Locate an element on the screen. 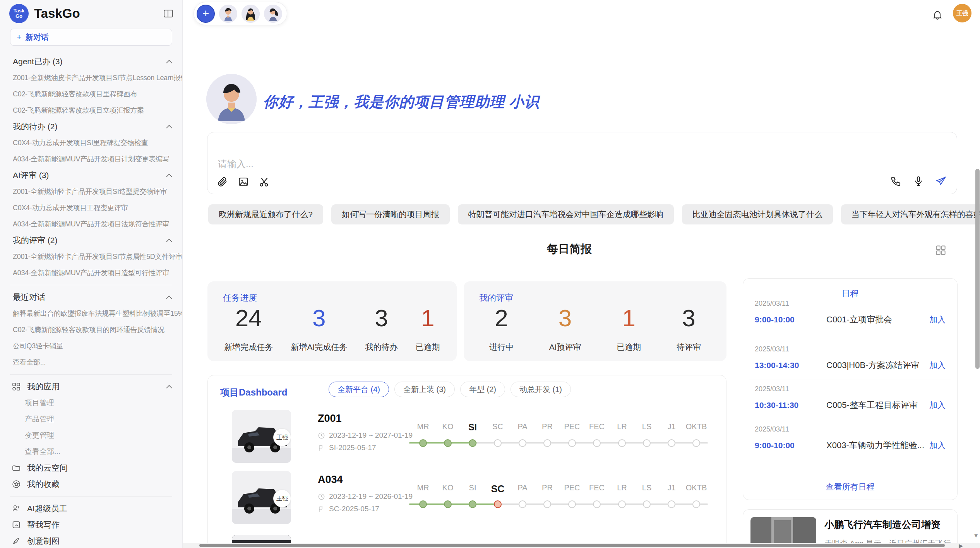 The width and height of the screenshot is (980, 548). sidebar-item: C02-飞腾新能源轻客改款项目里程碑画布 is located at coordinates (91, 94).